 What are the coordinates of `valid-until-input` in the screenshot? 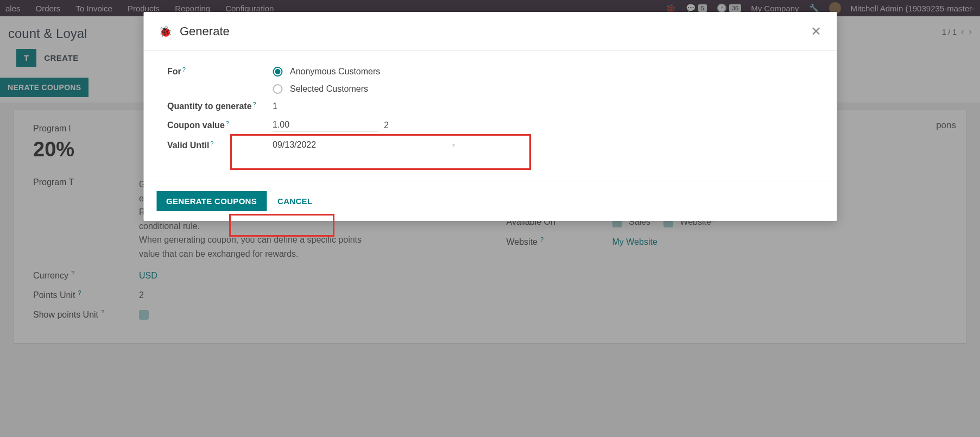 It's located at (365, 145).